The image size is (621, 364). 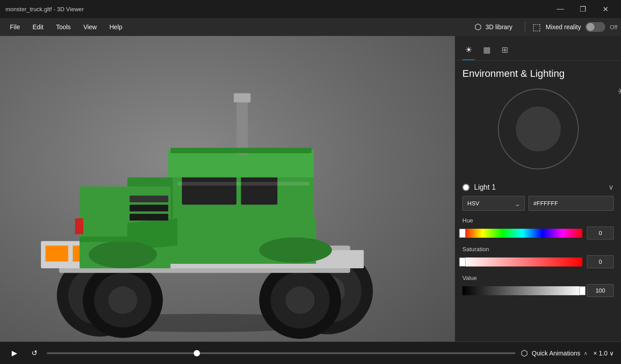 What do you see at coordinates (537, 27) in the screenshot?
I see `mixed-reality-icon: ⬚` at bounding box center [537, 27].